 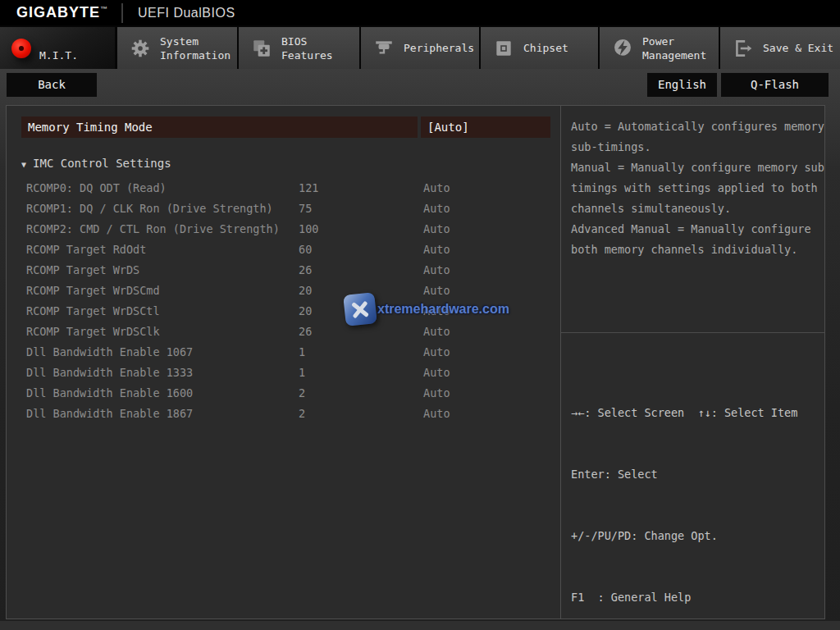 What do you see at coordinates (283, 230) in the screenshot?
I see `setting-row: RCOMP2: CMD / CTL Ron (Drive Strength)10…` at bounding box center [283, 230].